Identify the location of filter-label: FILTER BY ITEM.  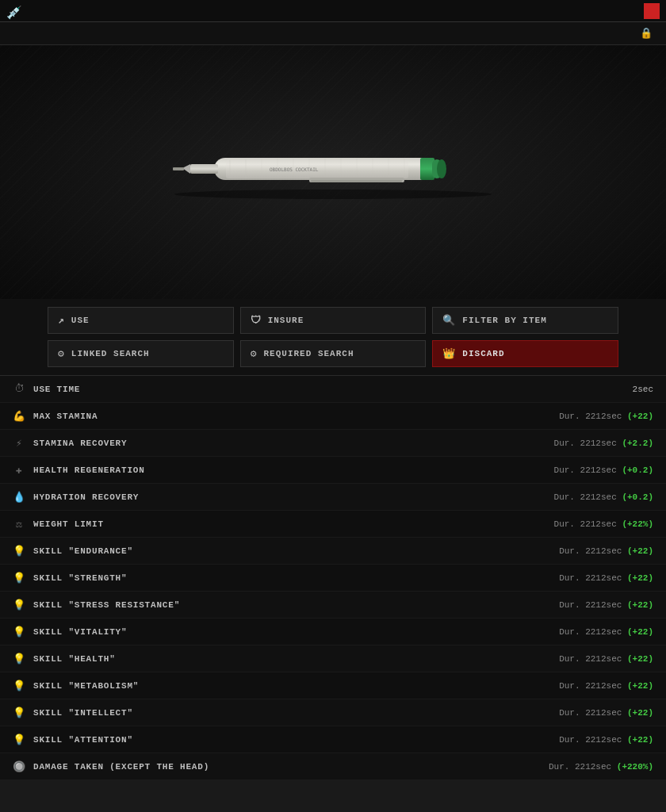
(504, 320).